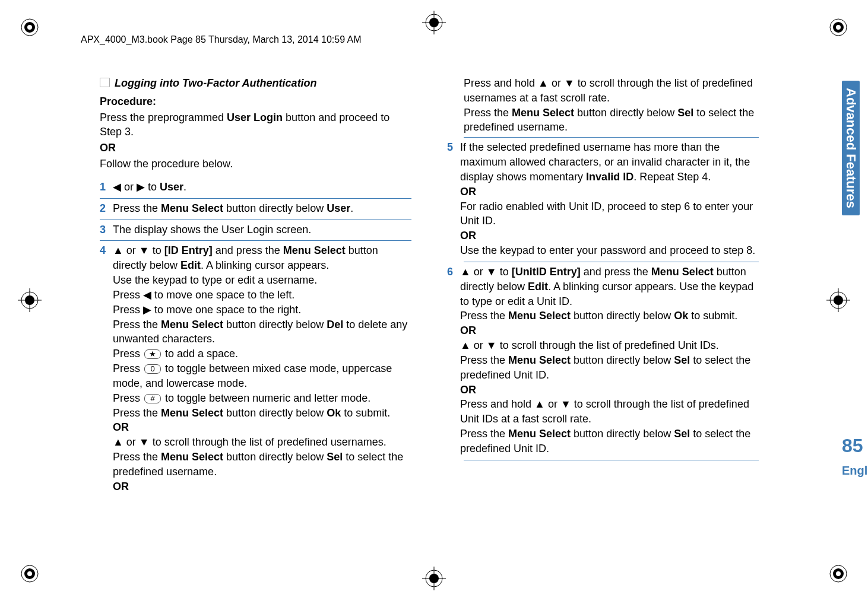 The height and width of the screenshot is (601, 868). Describe the element at coordinates (106, 230) in the screenshot. I see `step-number: 3` at that location.